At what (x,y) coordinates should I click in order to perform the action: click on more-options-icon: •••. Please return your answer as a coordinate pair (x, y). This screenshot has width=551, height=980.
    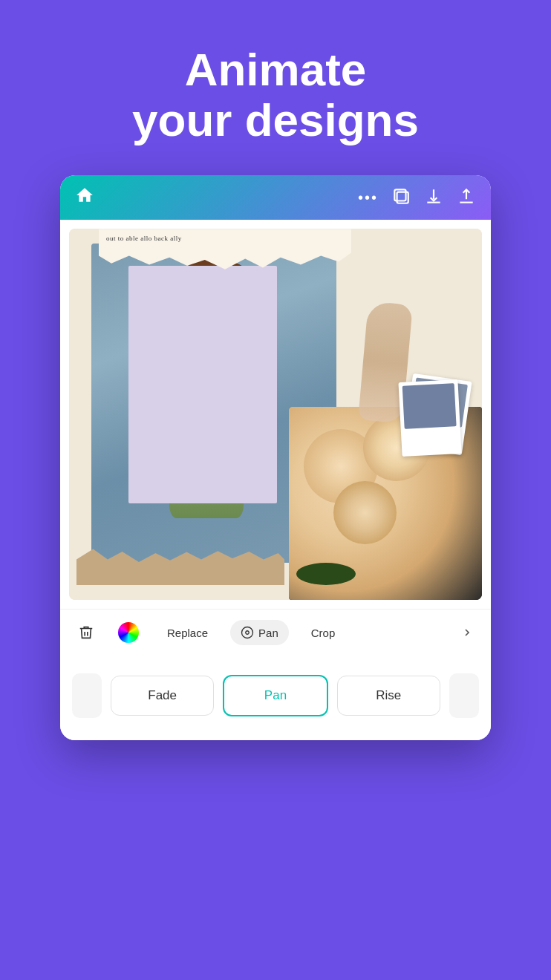
    Looking at the image, I should click on (368, 197).